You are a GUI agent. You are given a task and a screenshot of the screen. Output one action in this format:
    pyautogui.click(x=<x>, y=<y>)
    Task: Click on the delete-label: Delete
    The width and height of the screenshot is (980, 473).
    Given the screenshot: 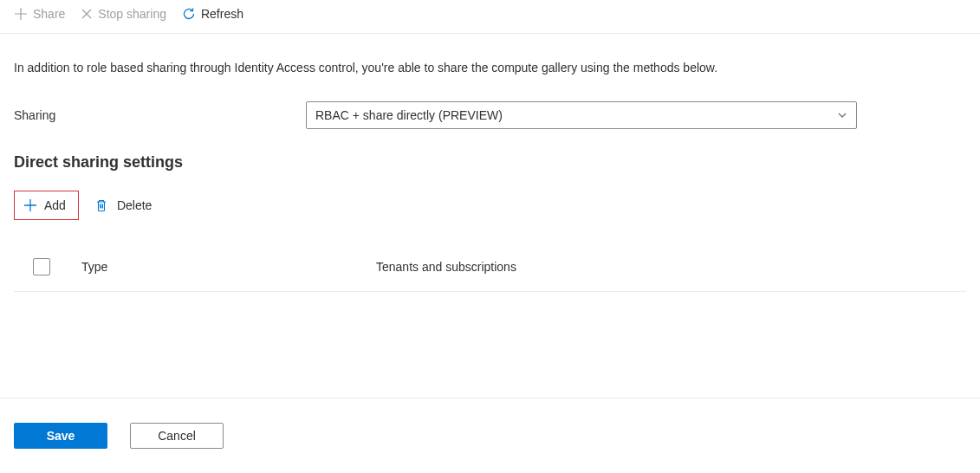 What is the action you would take?
    pyautogui.click(x=134, y=205)
    